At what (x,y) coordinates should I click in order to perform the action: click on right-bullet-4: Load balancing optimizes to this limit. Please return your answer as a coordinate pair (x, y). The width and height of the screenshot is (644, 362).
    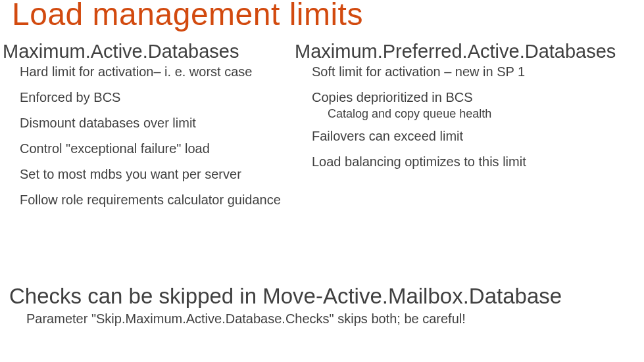
    Looking at the image, I should click on (478, 162).